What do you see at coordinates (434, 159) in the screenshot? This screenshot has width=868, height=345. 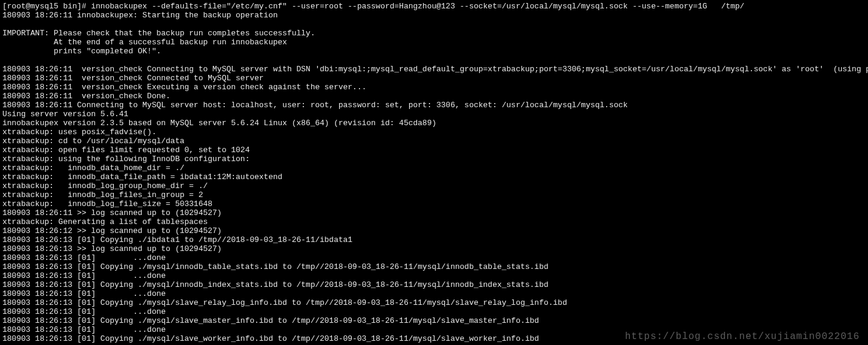 I see `terminal-line: xtrabackup: using the following InnoDB c…` at bounding box center [434, 159].